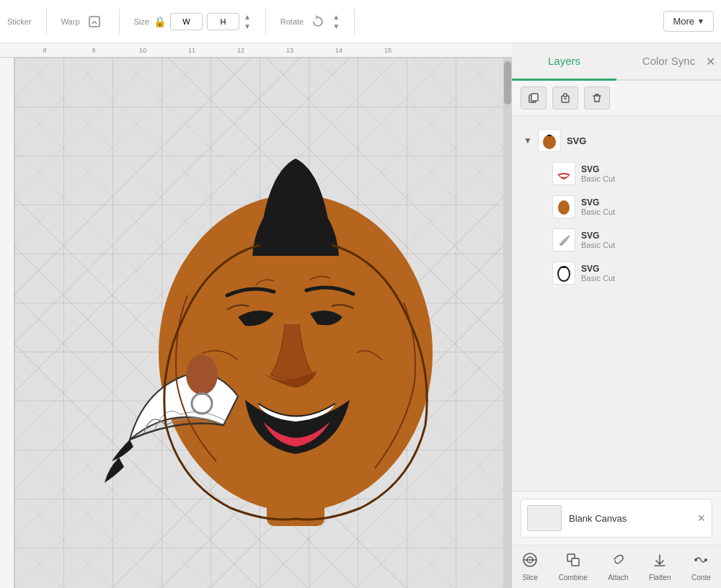 This screenshot has width=721, height=588. Describe the element at coordinates (598, 240) in the screenshot. I see `layer-item-2-info: SVG Basic Cut` at that location.